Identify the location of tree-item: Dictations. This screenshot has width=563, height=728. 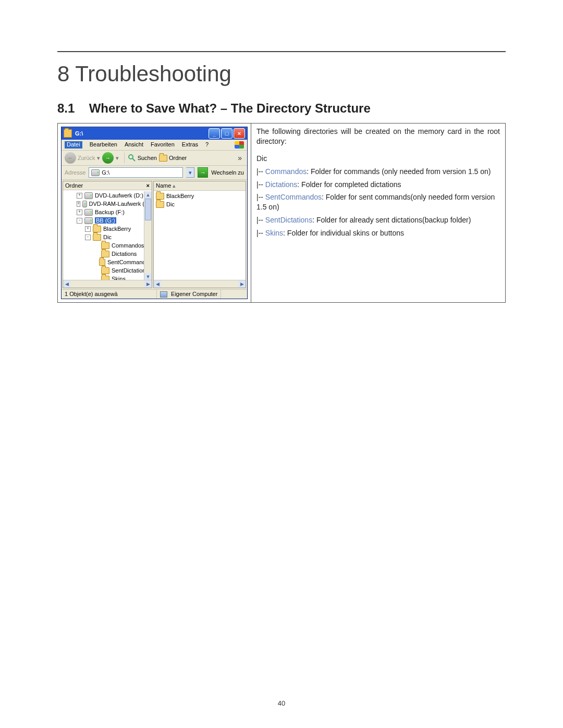
(108, 254).